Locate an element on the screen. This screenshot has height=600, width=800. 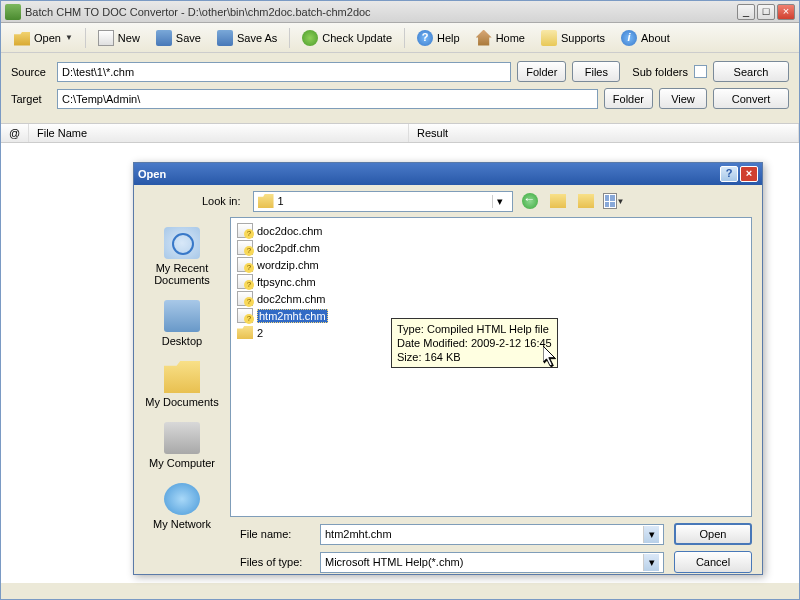
dialog-bottom: File name: htm2mht.chm▾ Open Files of ty… is located at coordinates (448, 553).